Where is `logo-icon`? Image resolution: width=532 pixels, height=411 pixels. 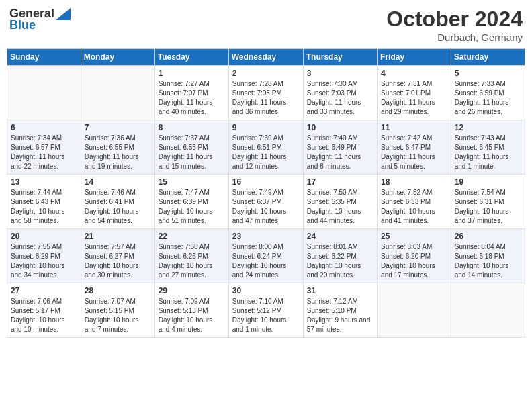 logo-icon is located at coordinates (63, 14).